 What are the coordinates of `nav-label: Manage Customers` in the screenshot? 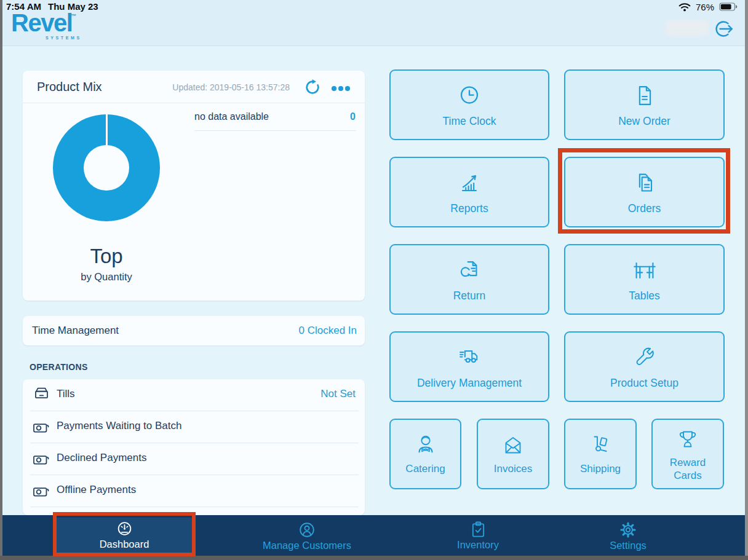 It's located at (307, 546).